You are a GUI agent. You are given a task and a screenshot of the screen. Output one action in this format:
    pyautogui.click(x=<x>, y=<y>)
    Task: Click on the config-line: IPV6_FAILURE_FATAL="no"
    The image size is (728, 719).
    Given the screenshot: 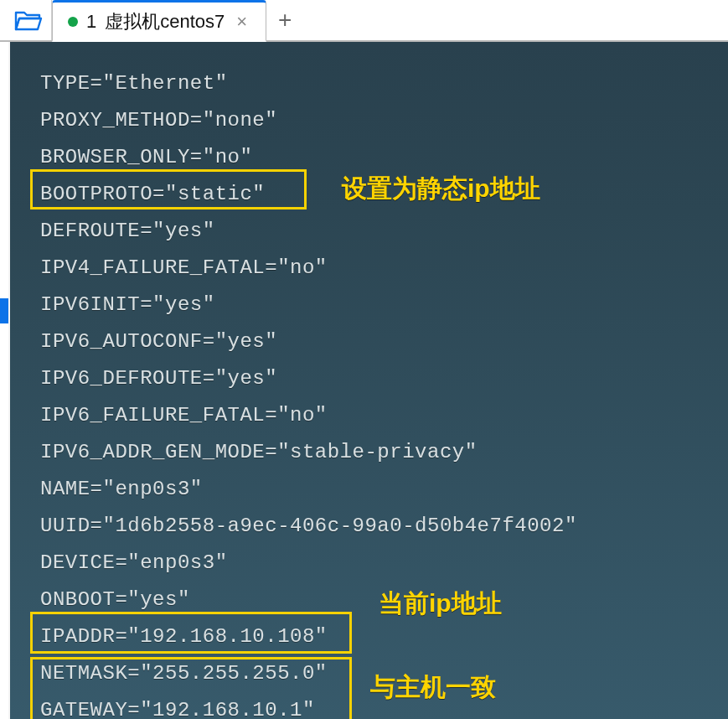 What is the action you would take?
    pyautogui.click(x=375, y=416)
    